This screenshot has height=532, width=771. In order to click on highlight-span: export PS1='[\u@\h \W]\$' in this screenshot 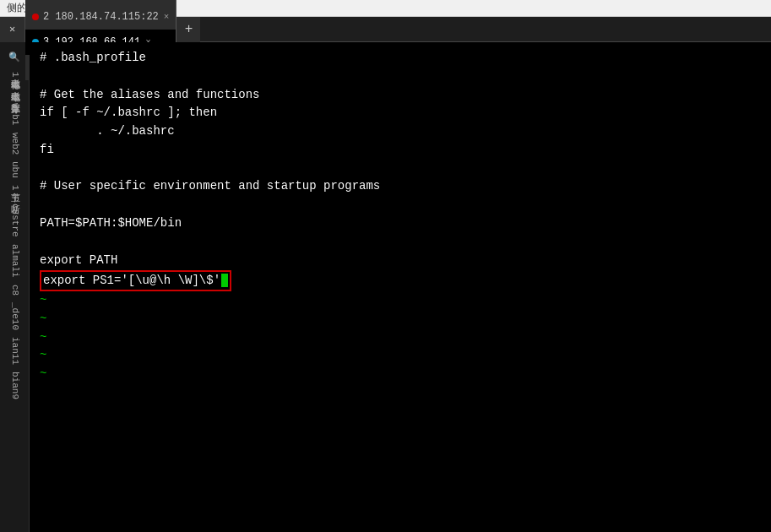, I will do `click(135, 281)`.